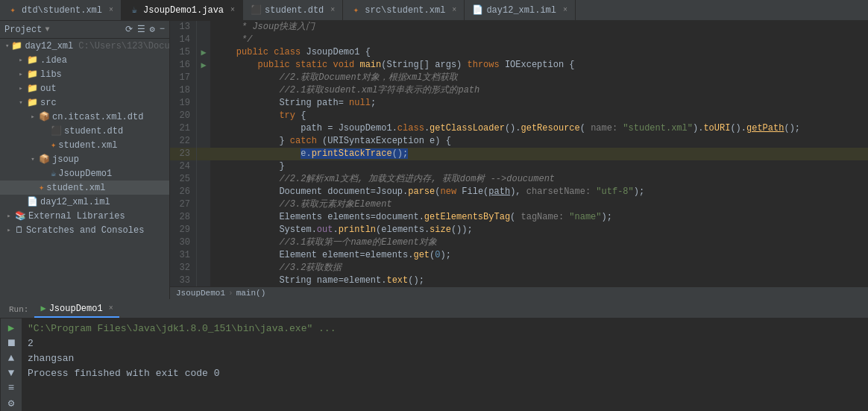  I want to click on bottom-controls: ▶ ⏹ ▲ ▼ ≡ ⚙, so click(10, 365).